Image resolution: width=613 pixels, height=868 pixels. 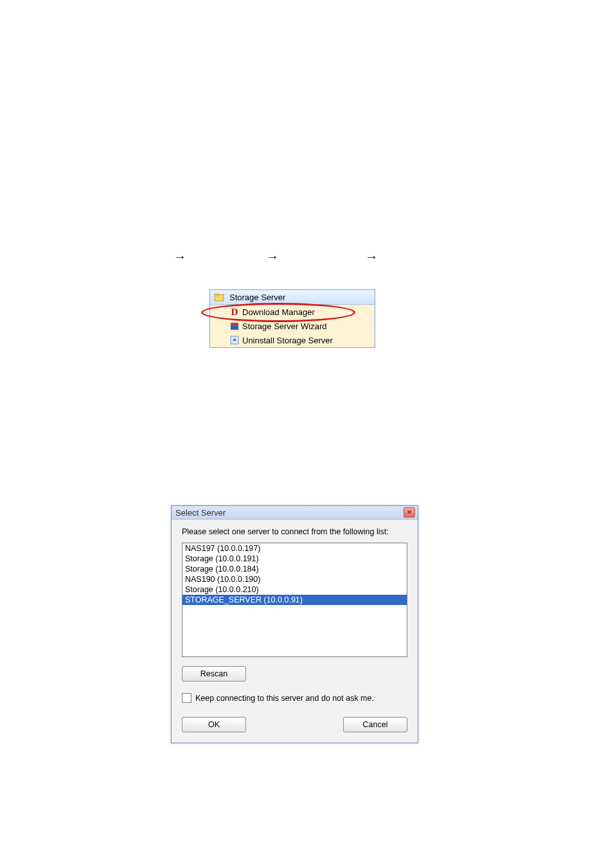 What do you see at coordinates (294, 698) in the screenshot?
I see `checkbox-row: Keep connecting to this server and do no…` at bounding box center [294, 698].